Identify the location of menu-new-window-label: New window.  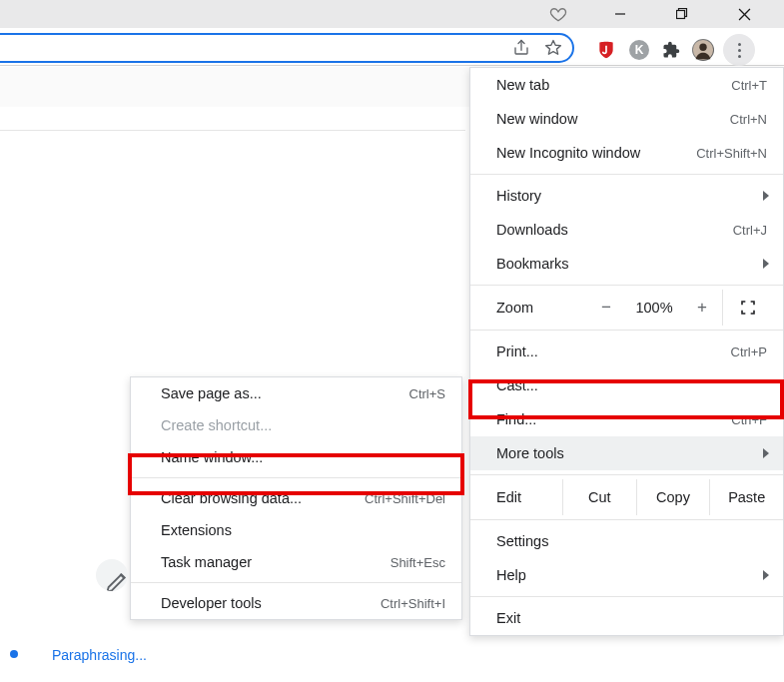
(613, 119).